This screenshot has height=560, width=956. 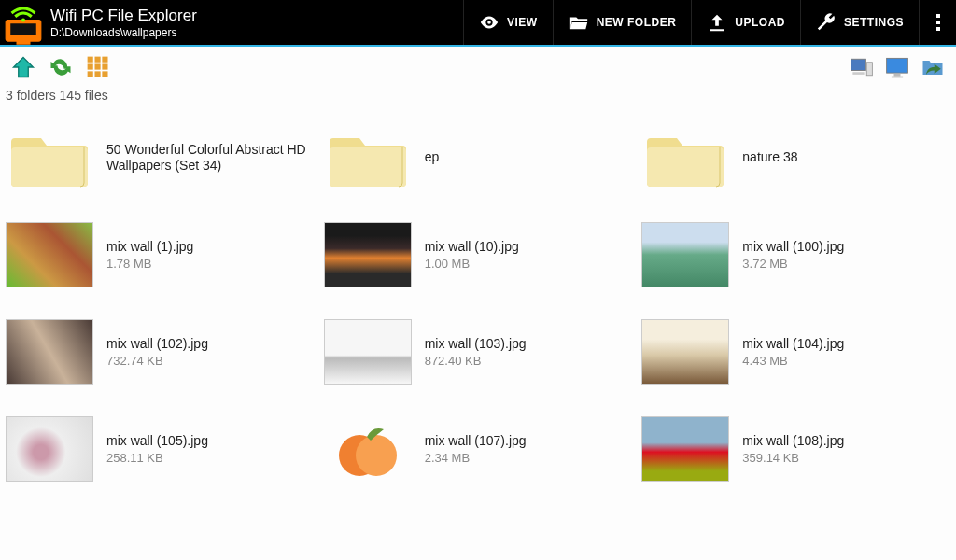 What do you see at coordinates (478, 352) in the screenshot?
I see `file-item: mix wall (103).jpg872.40 KB` at bounding box center [478, 352].